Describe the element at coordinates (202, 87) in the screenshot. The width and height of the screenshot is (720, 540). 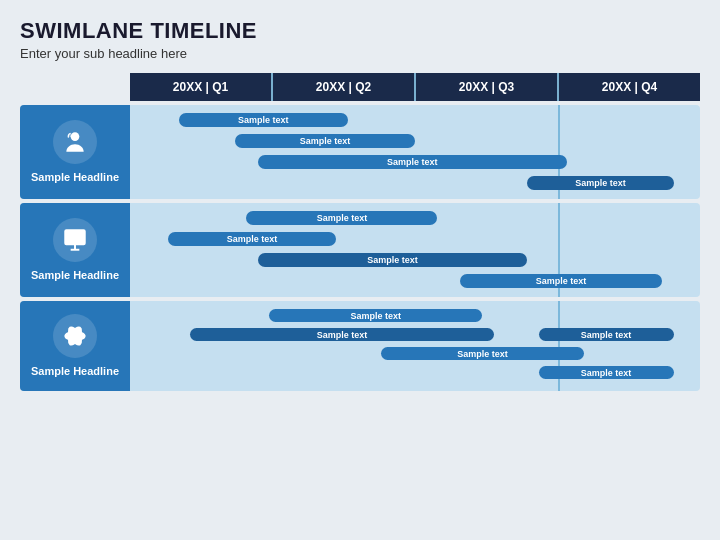
I see `quarter-q1: 20XX | Q1` at that location.